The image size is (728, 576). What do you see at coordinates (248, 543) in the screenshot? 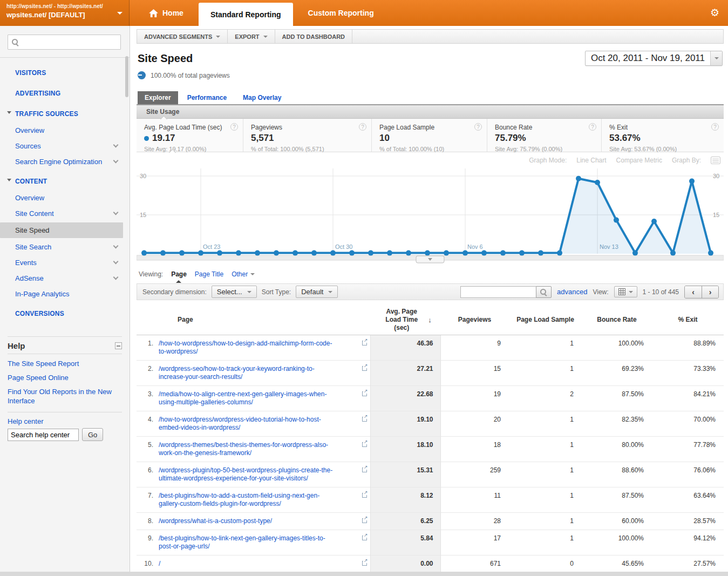
I see `page-link: /best-plugins/how-to-link-next-gen-galle…` at bounding box center [248, 543].